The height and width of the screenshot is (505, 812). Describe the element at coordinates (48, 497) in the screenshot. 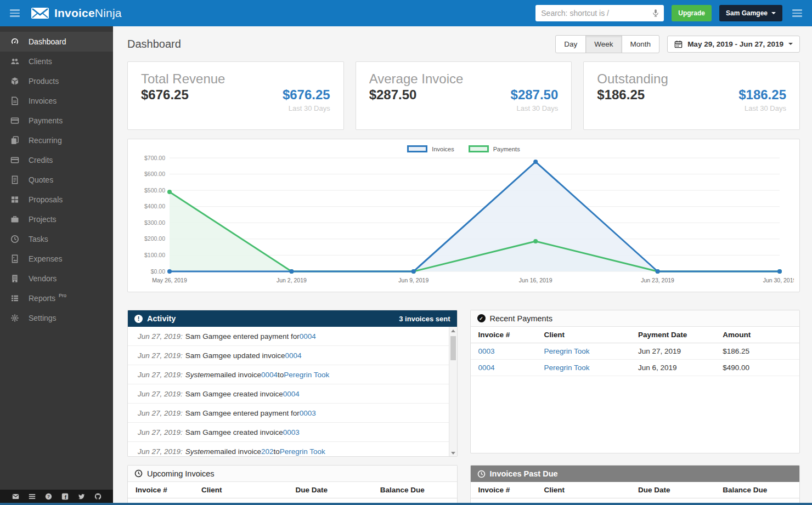

I see `help-icon: ?` at that location.